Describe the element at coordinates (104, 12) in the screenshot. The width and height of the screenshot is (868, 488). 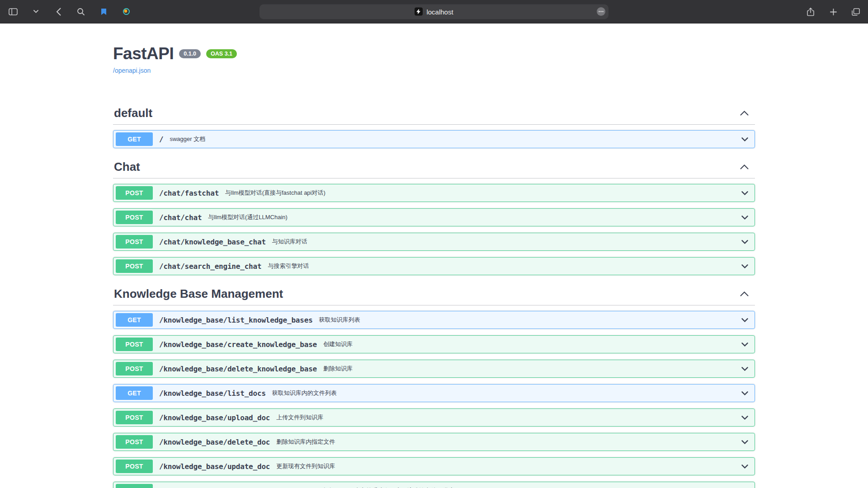
I see `pinned-tab-bookmark-icon` at that location.